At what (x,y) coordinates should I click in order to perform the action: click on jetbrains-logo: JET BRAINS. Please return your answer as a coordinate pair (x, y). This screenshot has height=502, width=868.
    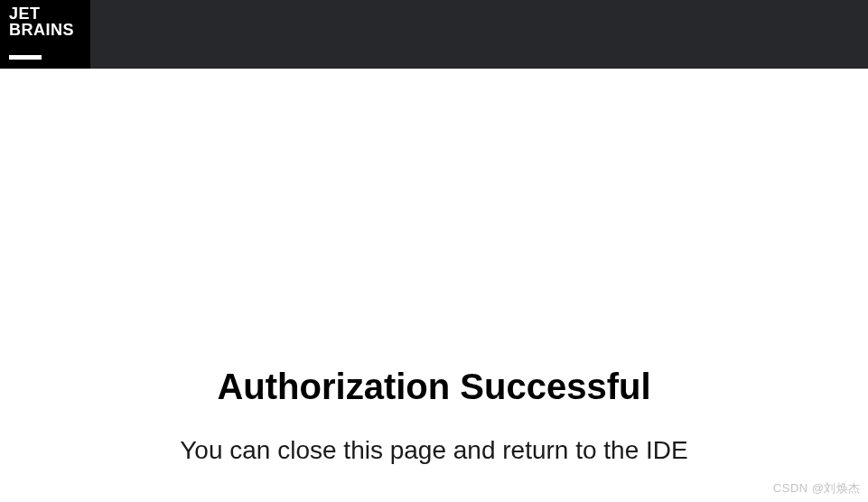
    Looking at the image, I should click on (45, 34).